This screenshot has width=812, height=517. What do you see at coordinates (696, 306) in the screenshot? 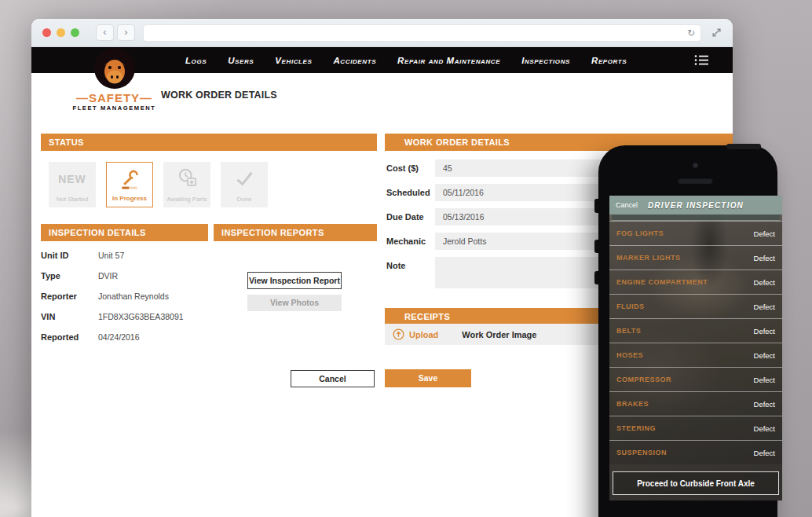
I see `inspection-item-fluids: FLUIDS Defect` at bounding box center [696, 306].